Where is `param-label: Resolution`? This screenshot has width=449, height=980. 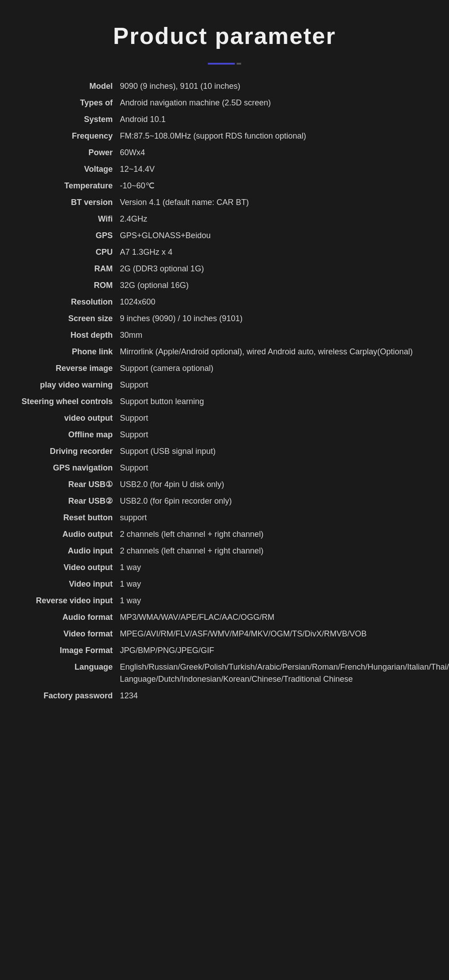 param-label: Resolution is located at coordinates (67, 302).